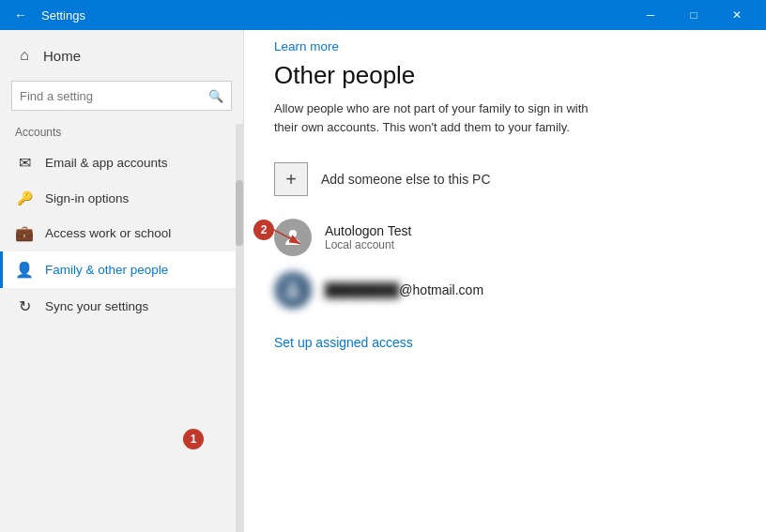  I want to click on search-icon: 🔍, so click(216, 96).